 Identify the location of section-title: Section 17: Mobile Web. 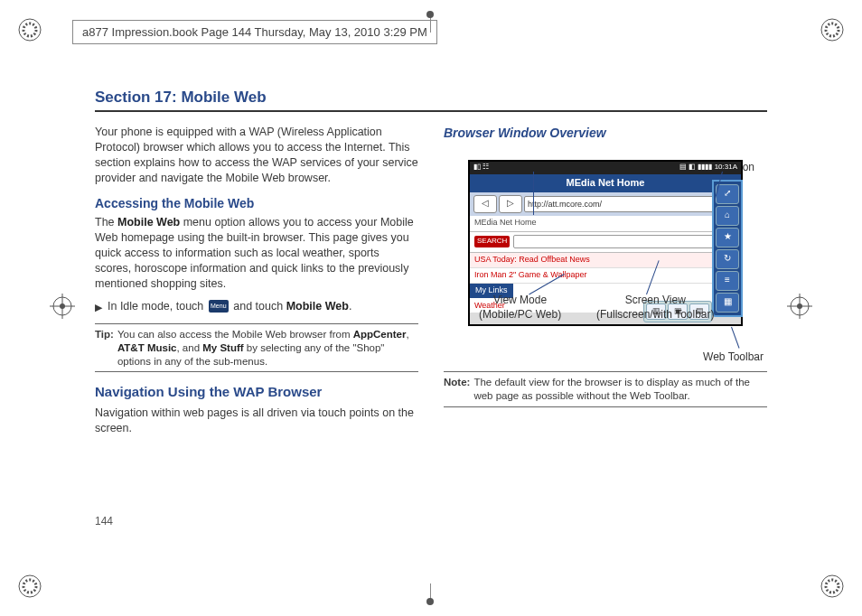
(431, 98).